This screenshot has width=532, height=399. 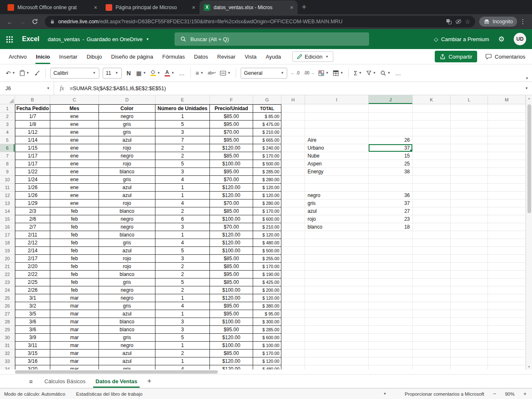 I want to click on row-header-16: 16, so click(x=7, y=227).